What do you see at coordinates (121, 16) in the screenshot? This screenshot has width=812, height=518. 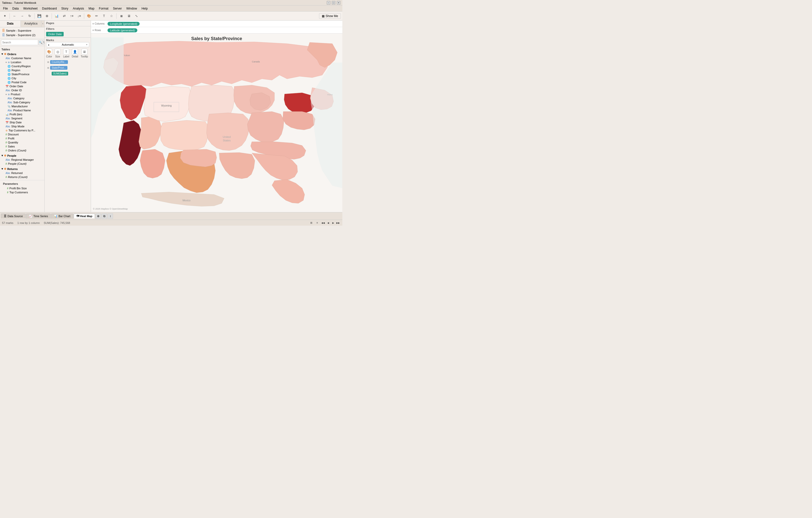 I see `filter-btn: ▦` at bounding box center [121, 16].